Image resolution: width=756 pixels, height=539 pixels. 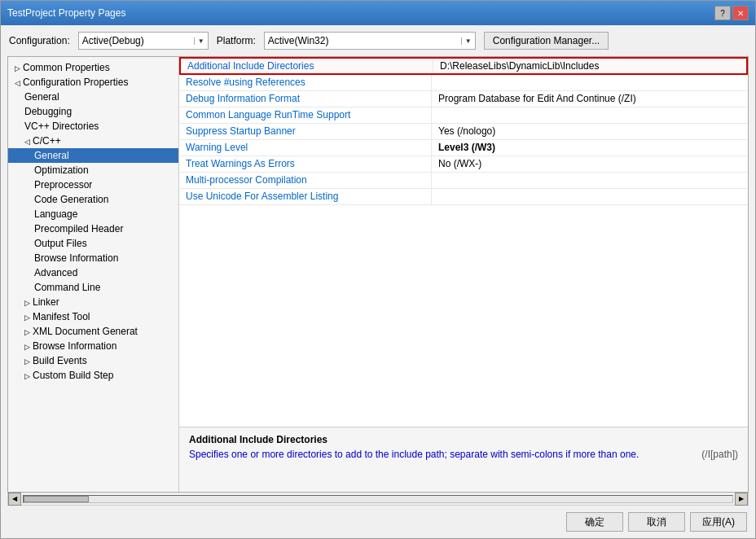 I want to click on property-name: Resolve #using References, so click(x=305, y=83).